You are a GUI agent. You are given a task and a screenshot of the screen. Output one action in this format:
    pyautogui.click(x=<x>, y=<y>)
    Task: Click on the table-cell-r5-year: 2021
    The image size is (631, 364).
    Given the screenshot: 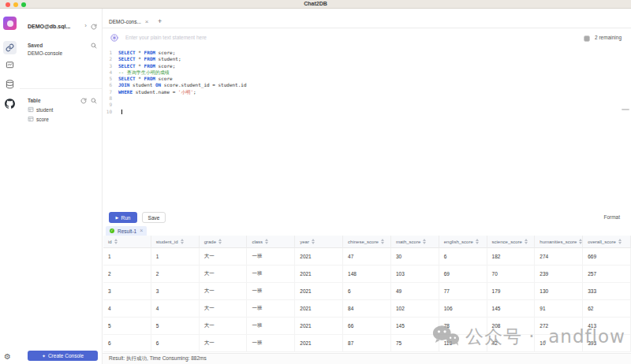 What is the action you would take?
    pyautogui.click(x=319, y=326)
    